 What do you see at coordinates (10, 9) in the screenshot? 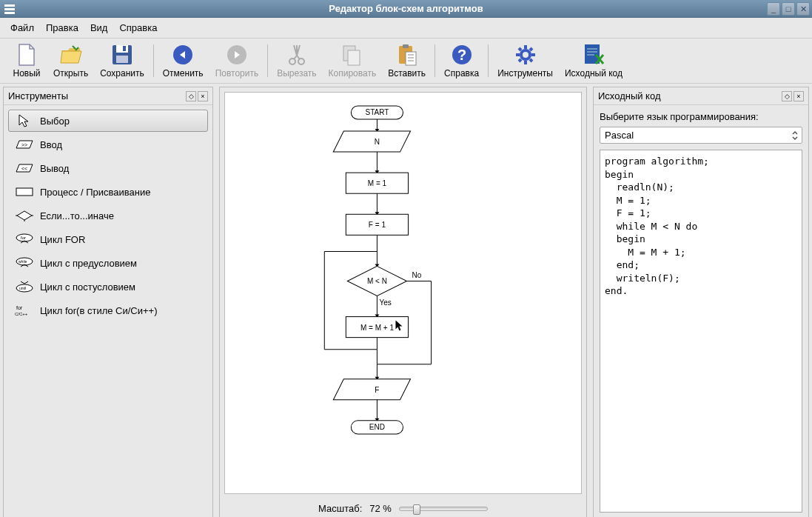
I see `app-icon` at bounding box center [10, 9].